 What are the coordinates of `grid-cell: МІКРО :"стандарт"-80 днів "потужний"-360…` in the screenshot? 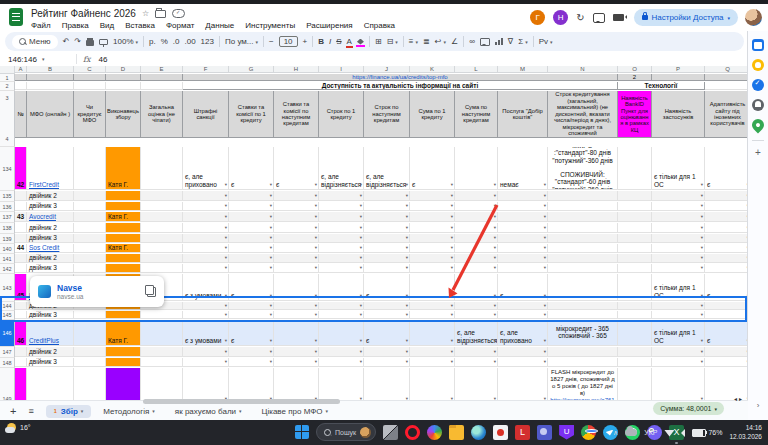 It's located at (583, 168).